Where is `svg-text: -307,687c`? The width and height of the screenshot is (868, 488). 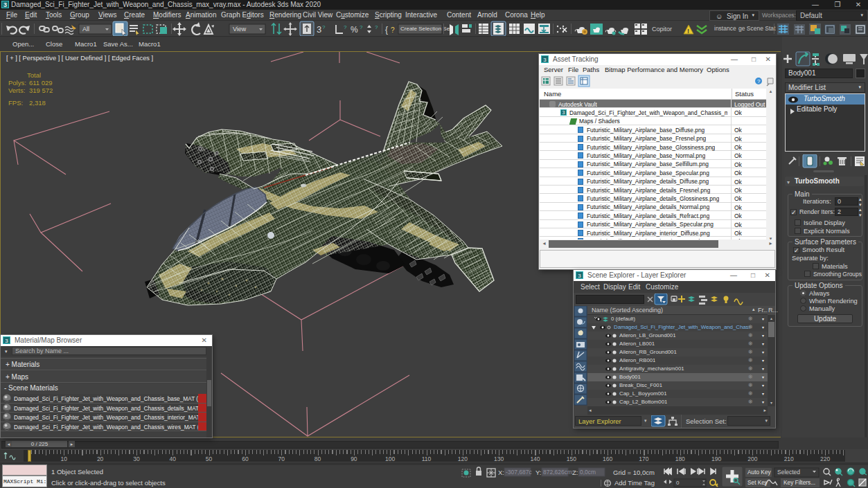 svg-text: -307,687c is located at coordinates (520, 472).